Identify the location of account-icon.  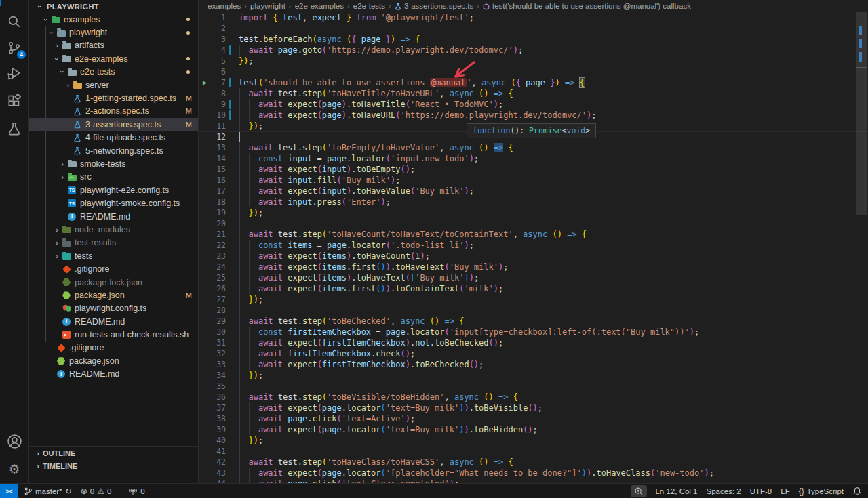
(14, 441).